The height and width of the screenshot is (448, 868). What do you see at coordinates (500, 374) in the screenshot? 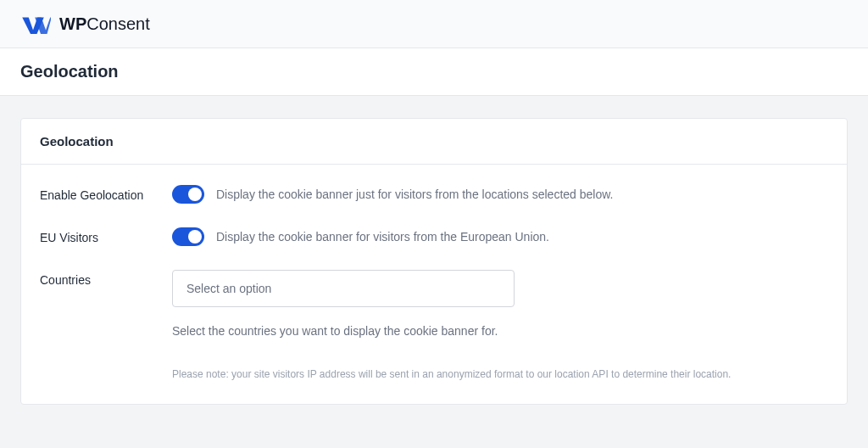
I see `countries-note-text: Please note: your site visitors IP addre…` at bounding box center [500, 374].